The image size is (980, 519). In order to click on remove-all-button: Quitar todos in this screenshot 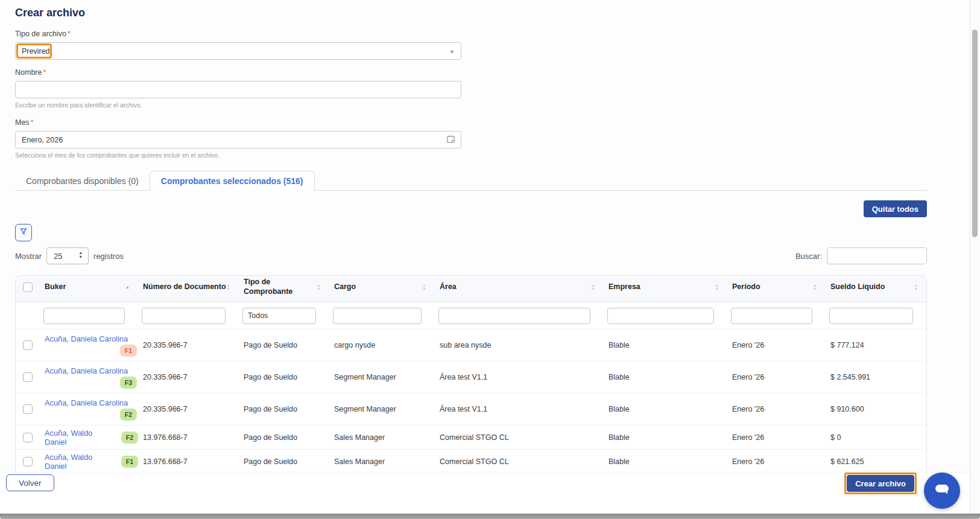, I will do `click(895, 209)`.